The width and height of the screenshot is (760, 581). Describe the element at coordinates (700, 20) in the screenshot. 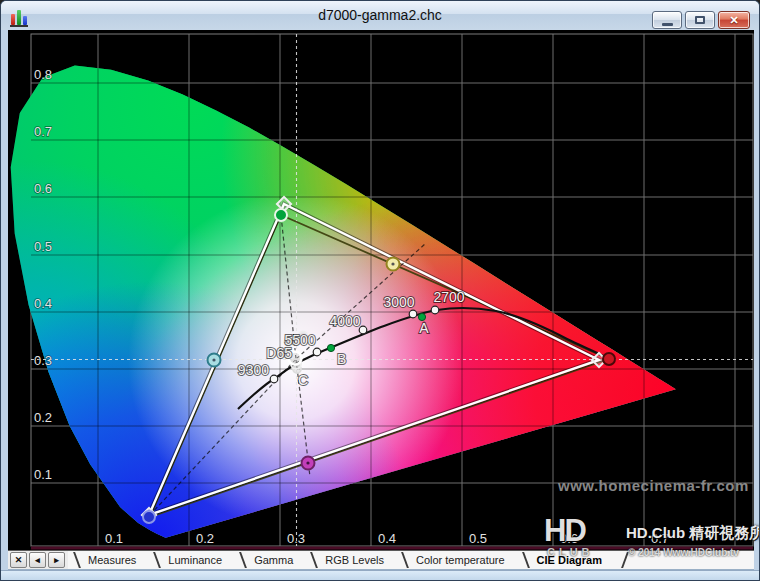

I see `maximize-icon` at that location.